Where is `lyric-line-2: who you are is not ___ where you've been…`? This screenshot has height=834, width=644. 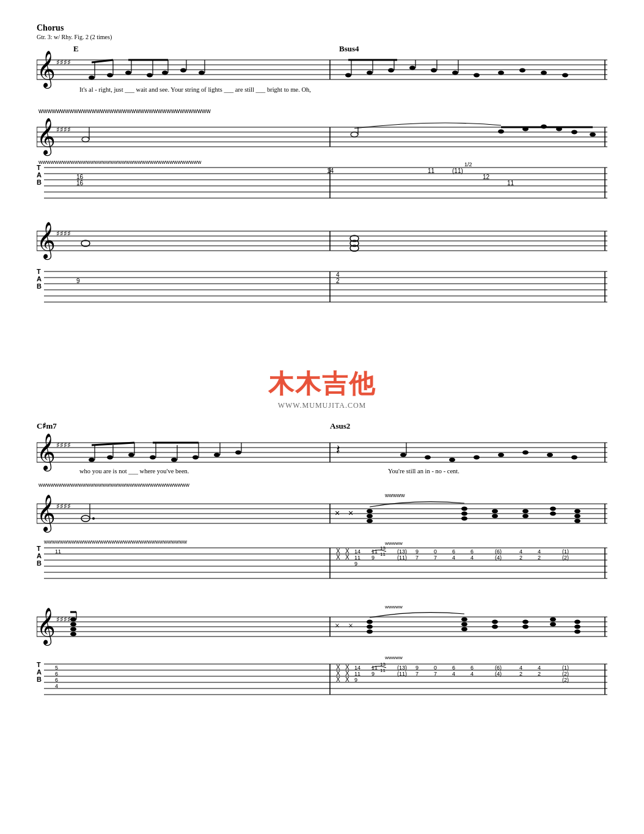 lyric-line-2: who you are is not ___ where you've been… is located at coordinates (134, 471).